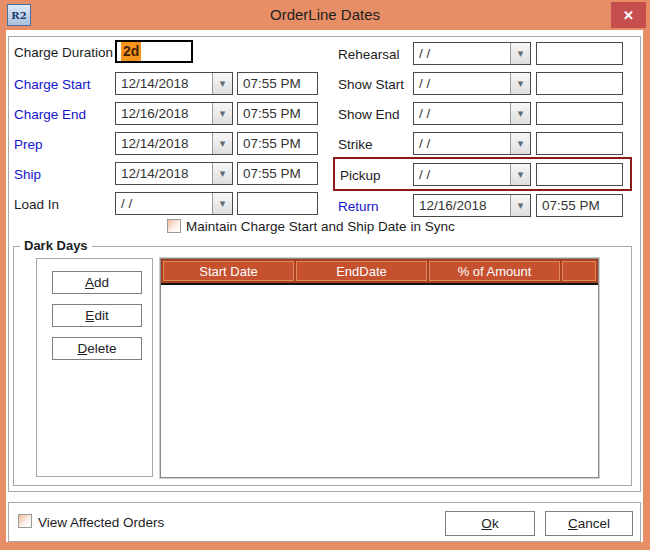  What do you see at coordinates (96, 348) in the screenshot?
I see `delete-button-label: Delete` at bounding box center [96, 348].